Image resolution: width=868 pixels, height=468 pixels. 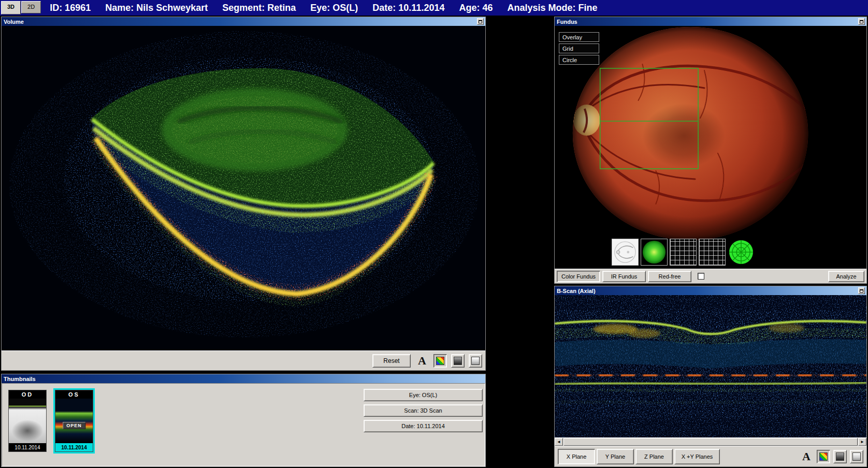 What do you see at coordinates (423, 411) in the screenshot?
I see `scan-info-button: Scan: 3D Scan` at bounding box center [423, 411].